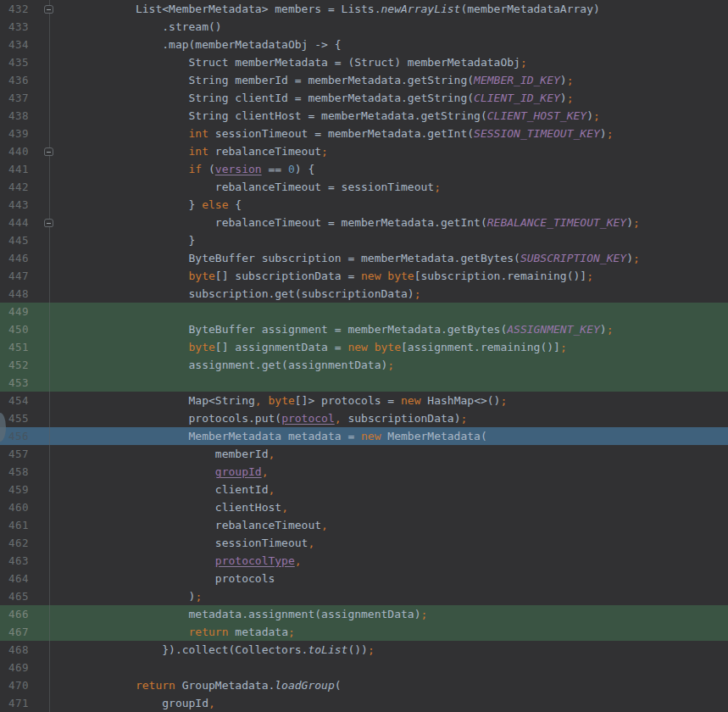 The width and height of the screenshot is (728, 712). What do you see at coordinates (364, 27) in the screenshot?
I see `code-line-433: 433 .stream()` at bounding box center [364, 27].